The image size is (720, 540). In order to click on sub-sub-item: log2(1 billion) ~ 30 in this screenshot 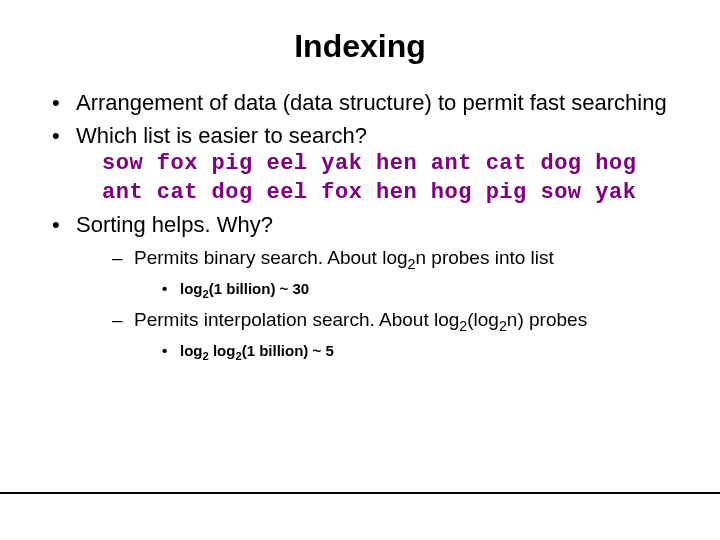, I will do `click(421, 290)`.